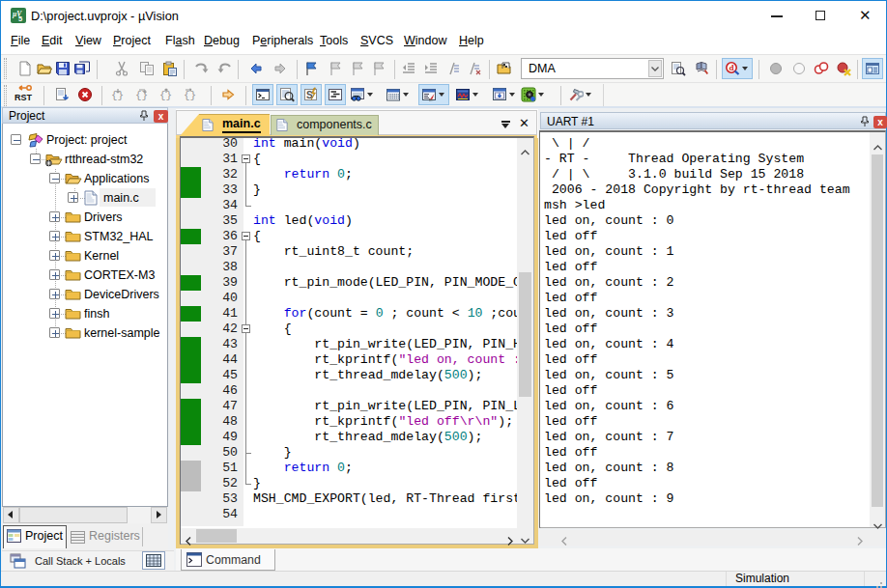  I want to click on svg-text: 5, so click(20, 19).